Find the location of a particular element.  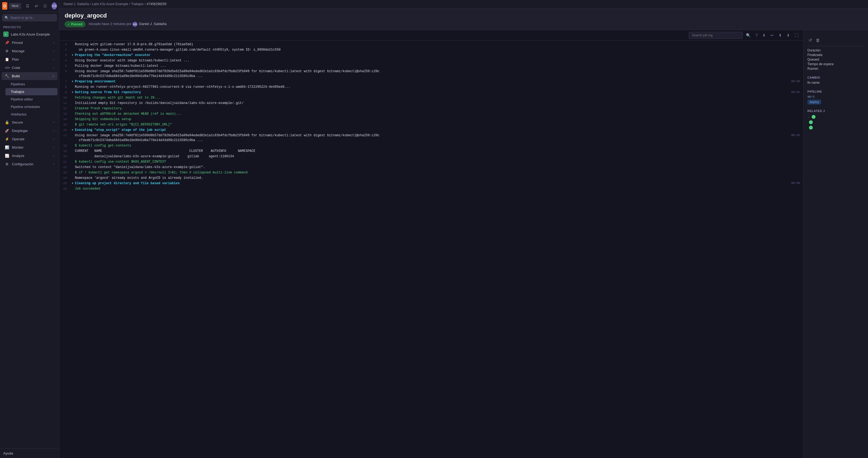

build-icon: 🔨 is located at coordinates (7, 76).